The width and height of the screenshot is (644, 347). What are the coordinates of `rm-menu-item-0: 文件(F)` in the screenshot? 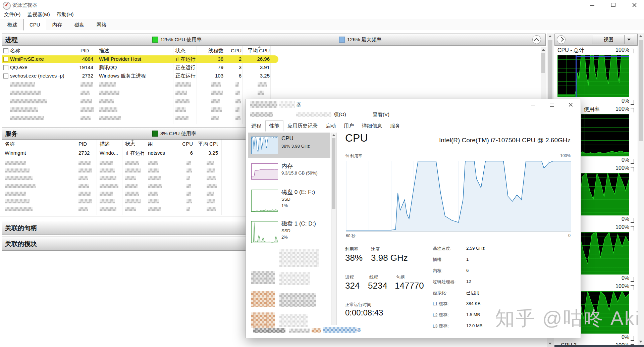 It's located at (12, 15).